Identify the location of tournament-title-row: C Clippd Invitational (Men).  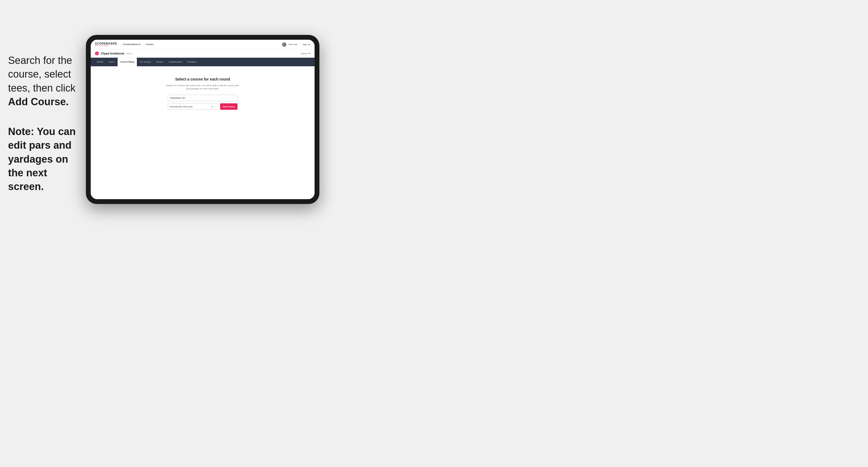
(114, 53).